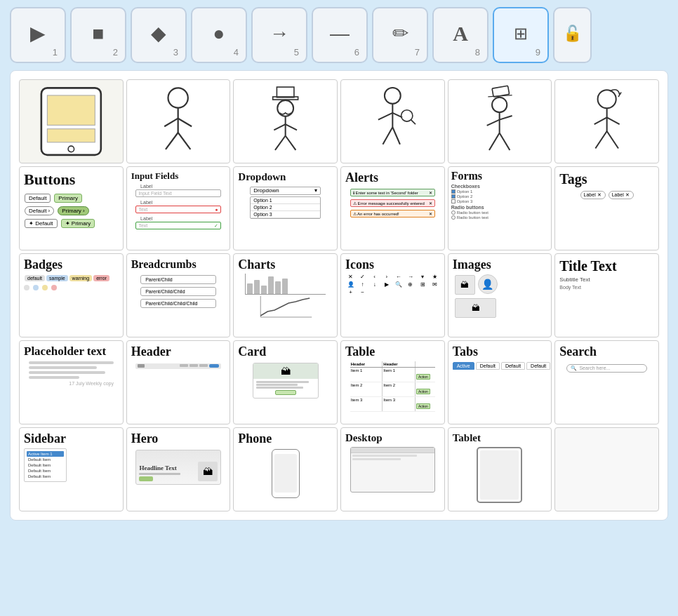  Describe the element at coordinates (159, 35) in the screenshot. I see `tool-diamond: ◆ 3` at that location.